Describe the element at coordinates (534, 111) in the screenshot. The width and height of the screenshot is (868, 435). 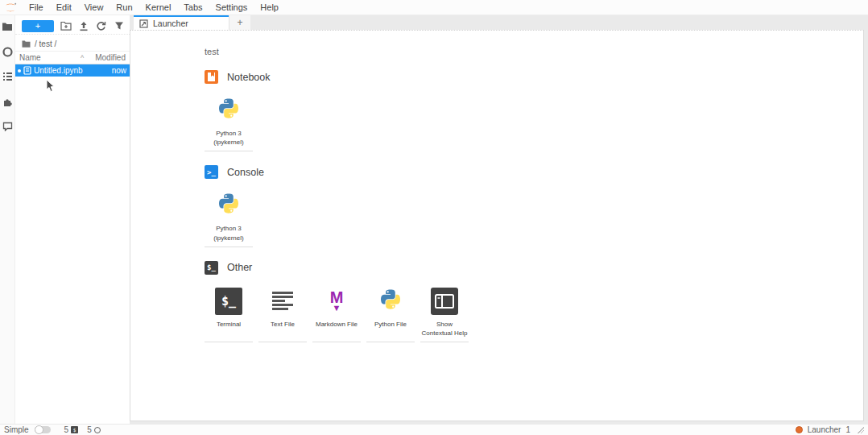
I see `section-notebook: Notebook Python 3 (ipykernel)` at that location.